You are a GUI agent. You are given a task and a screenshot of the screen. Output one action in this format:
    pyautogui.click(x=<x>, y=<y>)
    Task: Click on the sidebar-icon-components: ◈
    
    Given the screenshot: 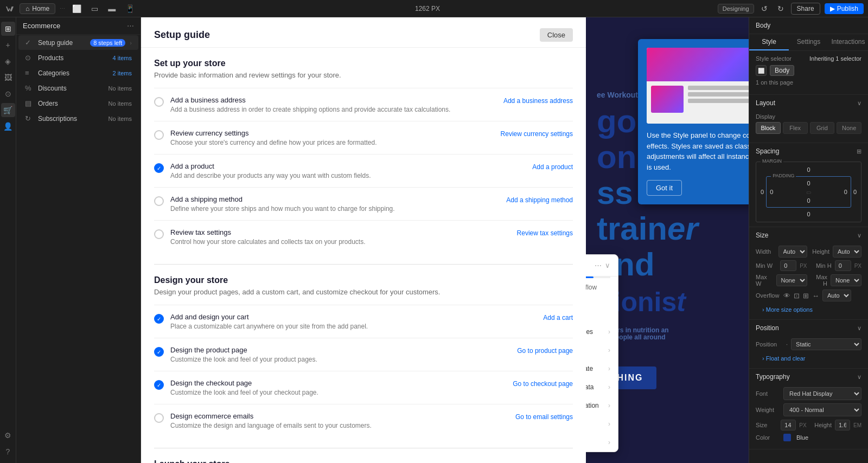 What is the action you would take?
    pyautogui.click(x=8, y=61)
    